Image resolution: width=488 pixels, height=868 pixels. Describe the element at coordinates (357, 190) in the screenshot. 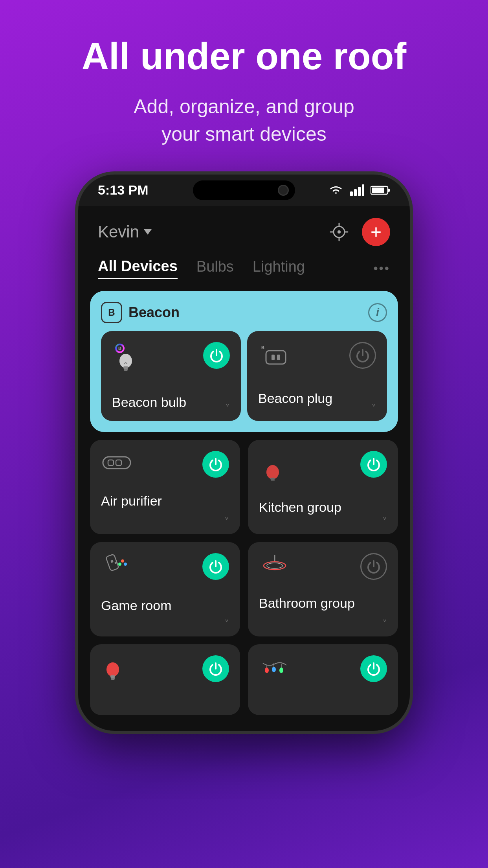

I see `signal-icon` at that location.